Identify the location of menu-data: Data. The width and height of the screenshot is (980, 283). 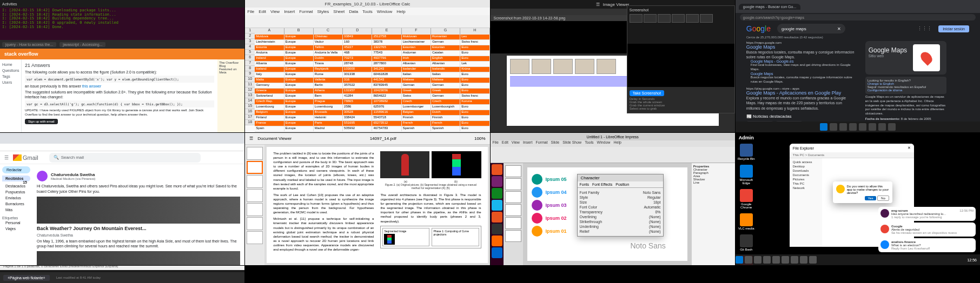
(354, 12).